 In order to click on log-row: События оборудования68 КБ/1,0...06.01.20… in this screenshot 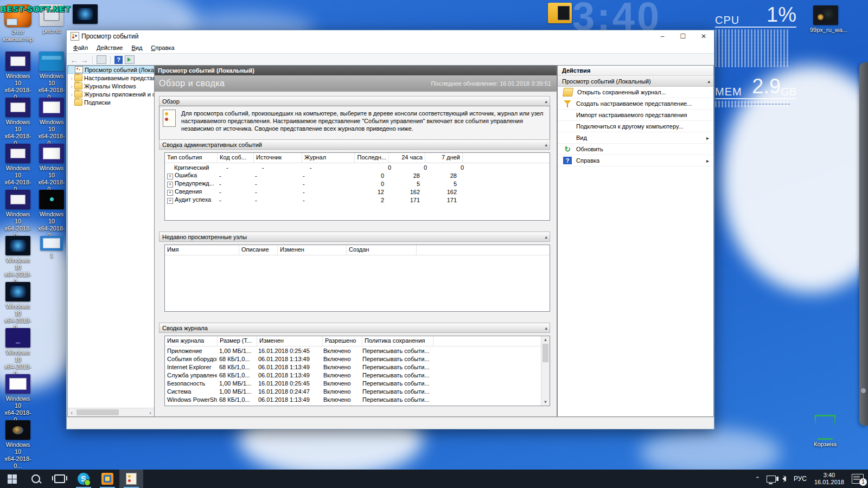, I will do `click(357, 359)`.